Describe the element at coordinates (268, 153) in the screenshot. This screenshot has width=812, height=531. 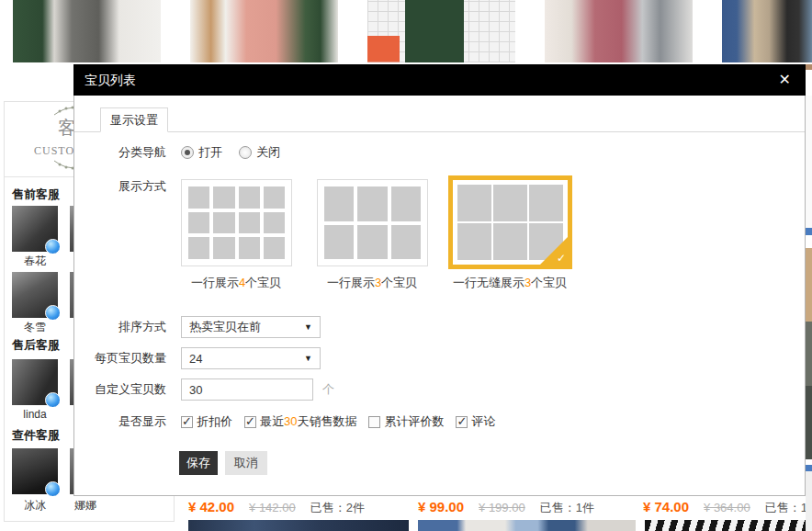
I see `radio-label: 关闭` at that location.